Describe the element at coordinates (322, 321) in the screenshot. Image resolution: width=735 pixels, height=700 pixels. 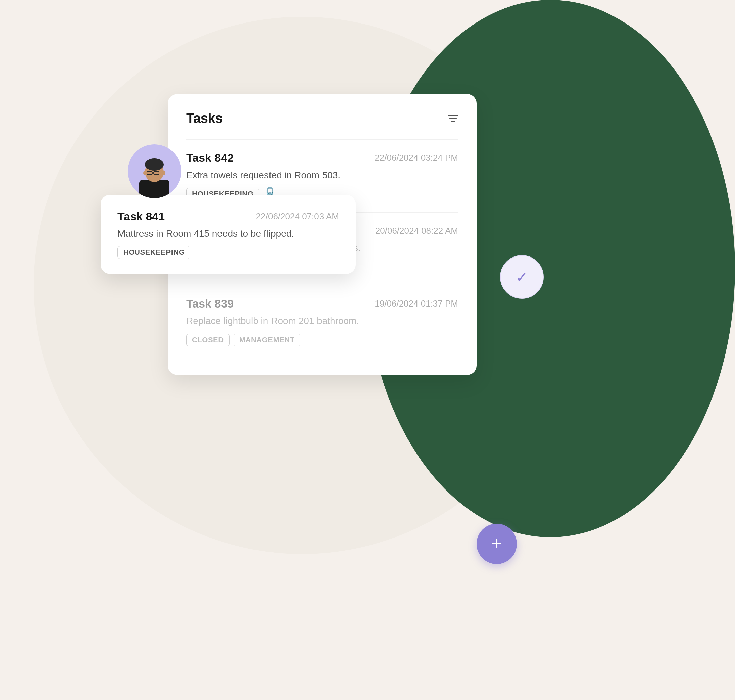
I see `task-839-description: Replace lightbulb in Room 201 bathroom.` at that location.